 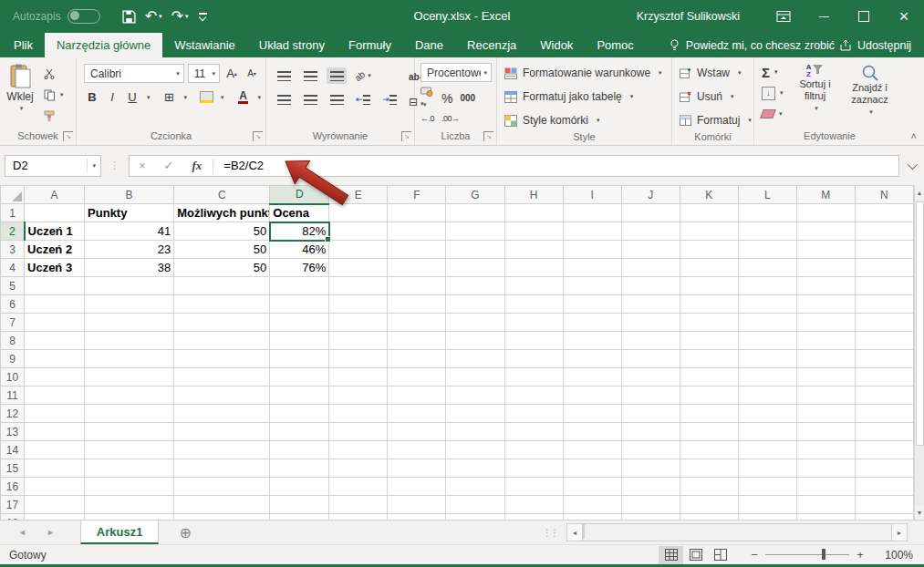 What do you see at coordinates (884, 232) in the screenshot?
I see `cell-N2` at bounding box center [884, 232].